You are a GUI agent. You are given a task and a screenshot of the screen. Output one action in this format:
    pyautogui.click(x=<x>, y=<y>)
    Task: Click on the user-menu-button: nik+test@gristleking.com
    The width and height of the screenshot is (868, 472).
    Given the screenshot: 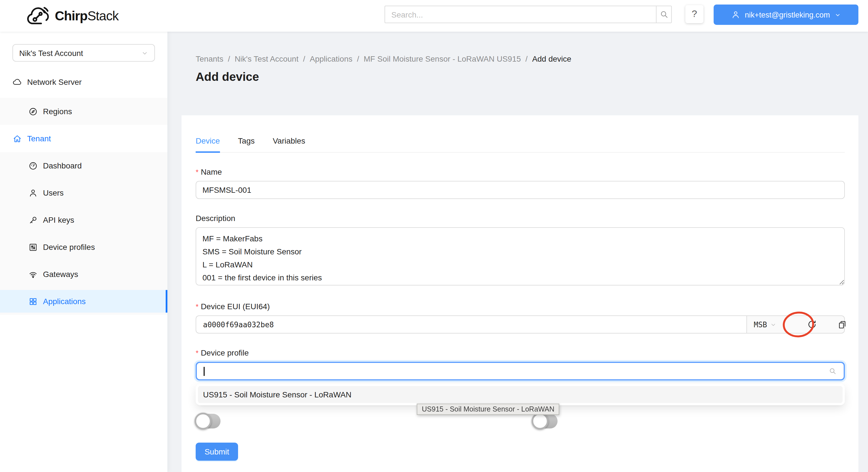 What is the action you would take?
    pyautogui.click(x=786, y=15)
    